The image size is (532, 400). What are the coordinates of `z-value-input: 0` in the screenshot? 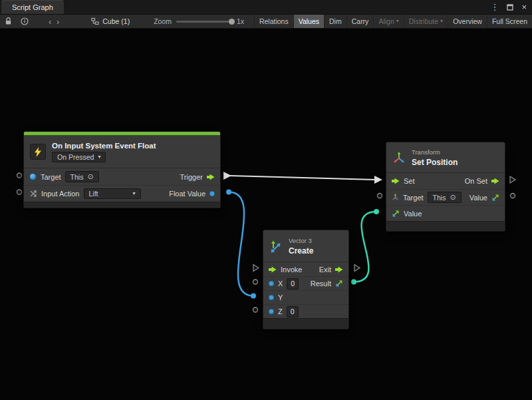 It's located at (293, 311).